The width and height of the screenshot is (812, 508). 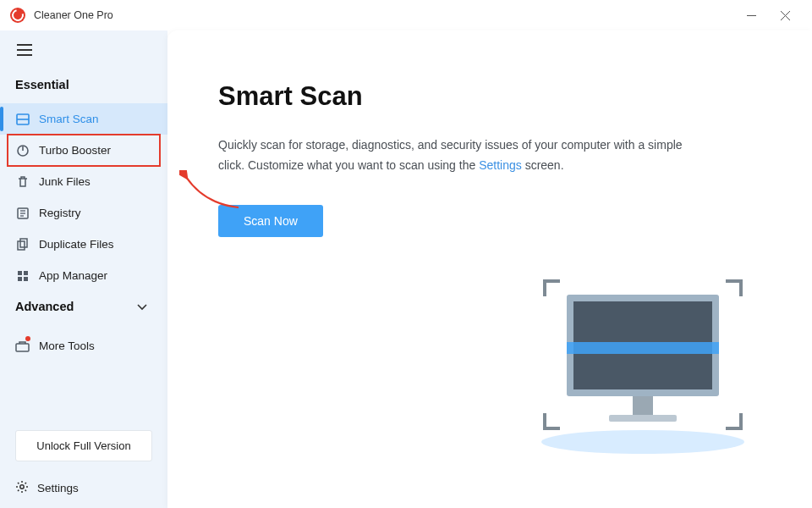 I want to click on titlebar: Cleaner One Pro, so click(x=406, y=15).